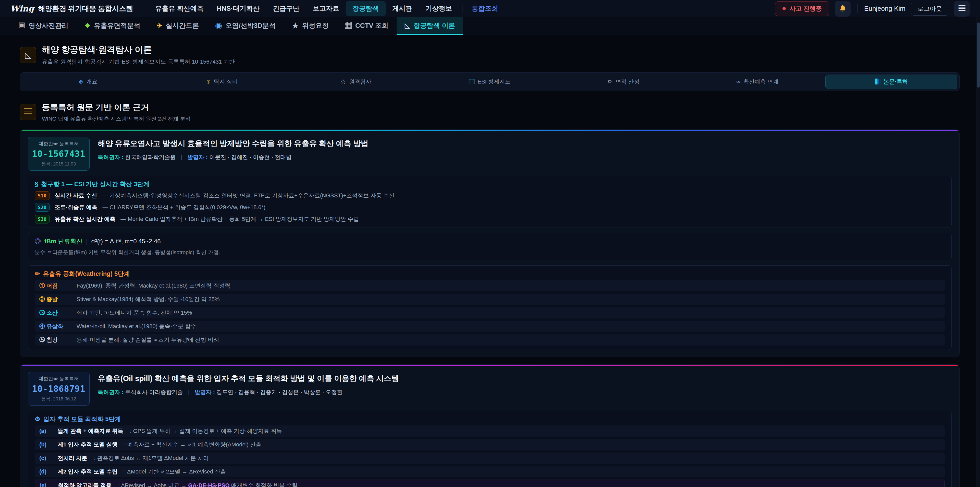  Describe the element at coordinates (490, 449) in the screenshot. I see `optimization-box: ⚙ 입자 추적 모듈 최적화 5단계 (a) 뜰개 관측 + 예측자료 취득 :…` at that location.